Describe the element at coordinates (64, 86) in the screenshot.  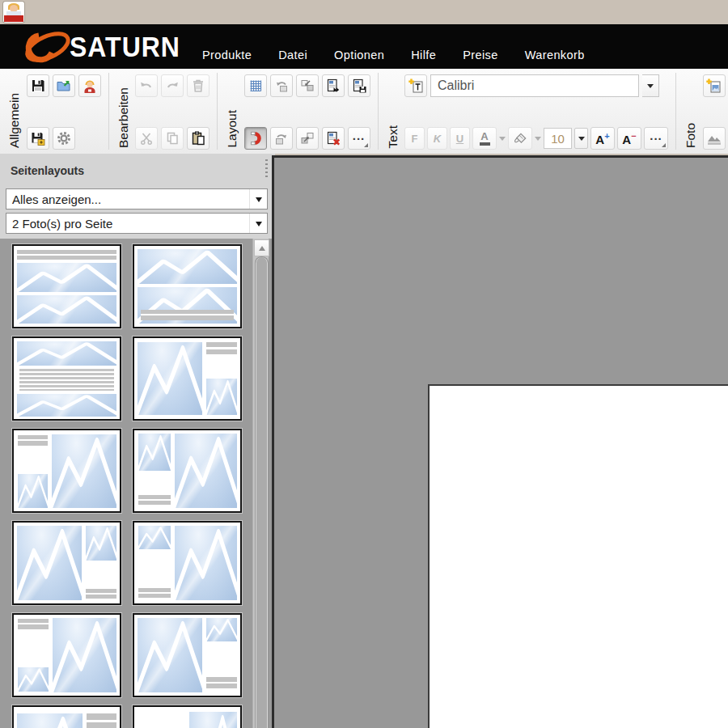
I see `open-project-button` at that location.